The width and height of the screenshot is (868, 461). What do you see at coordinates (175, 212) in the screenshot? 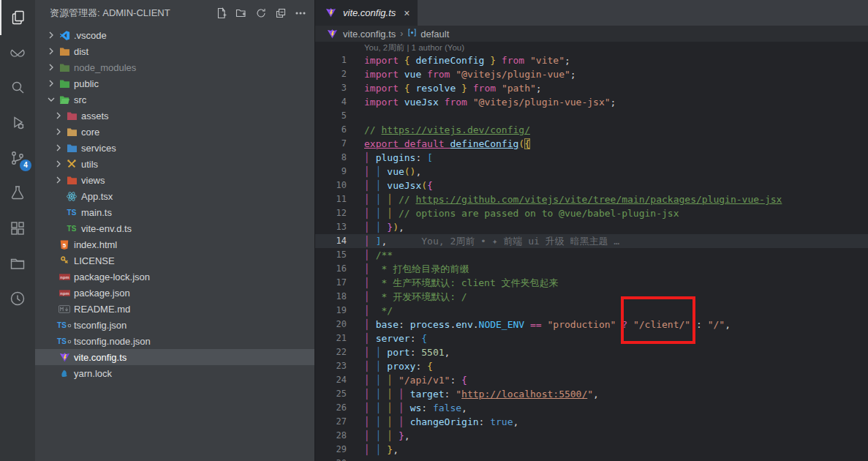
I see `tree-item-main.ts: TSmain.ts` at bounding box center [175, 212].